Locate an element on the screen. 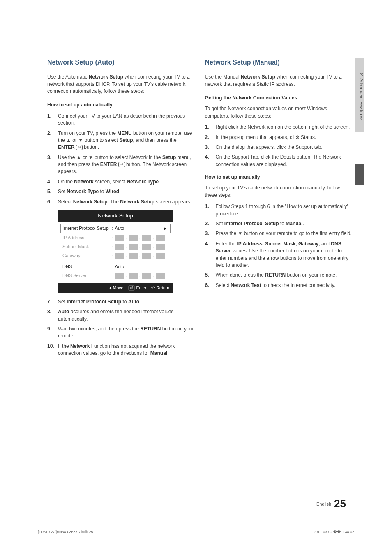 This screenshot has width=392, height=543. lang-label: English is located at coordinates (324, 504).